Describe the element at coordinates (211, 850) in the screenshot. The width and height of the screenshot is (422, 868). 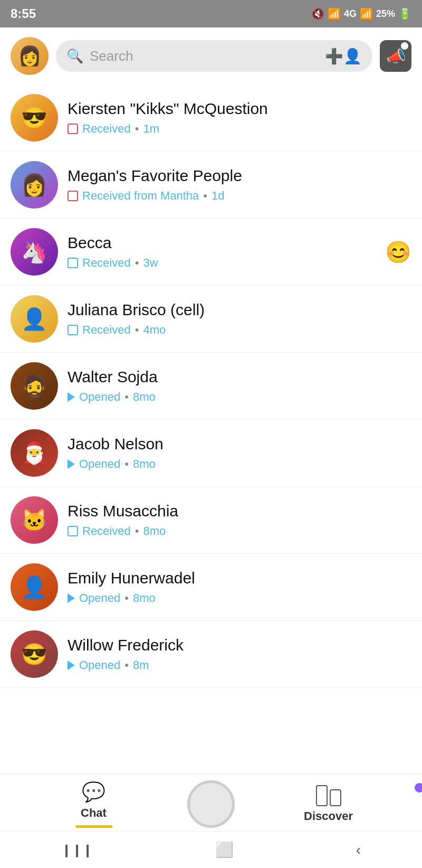
I see `android-nav-bar: ❙❙❙ ⬜ ‹` at that location.